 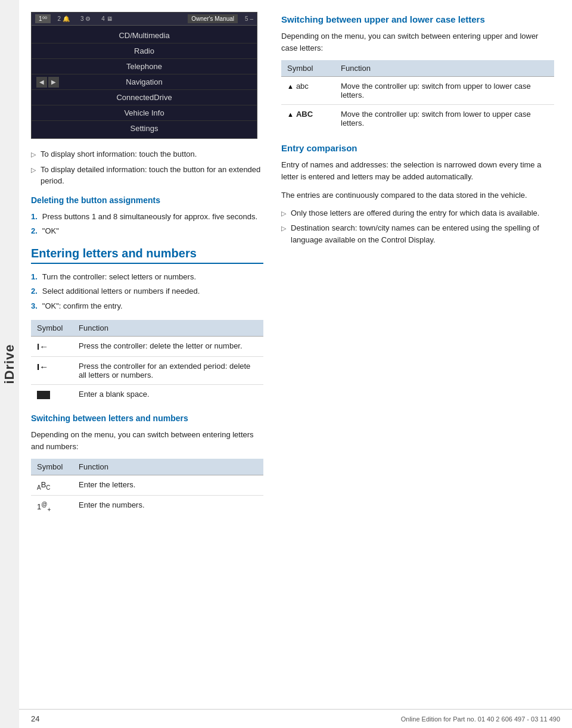 What do you see at coordinates (308, 69) in the screenshot?
I see `table3-header-symbol: Symbol` at bounding box center [308, 69].